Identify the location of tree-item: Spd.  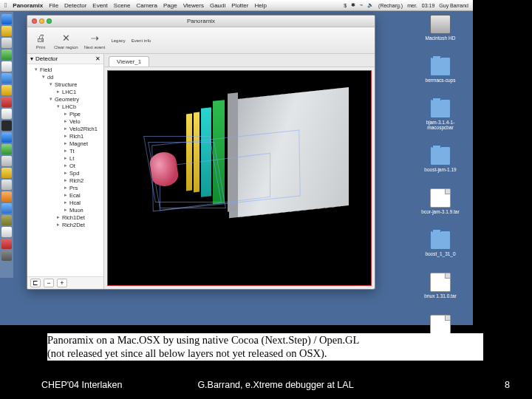
(84, 173).